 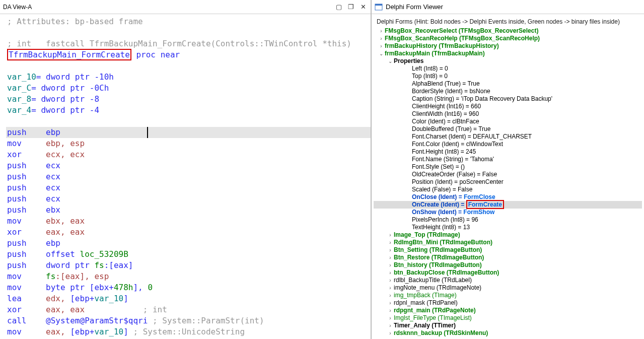 What do you see at coordinates (508, 99) in the screenshot?
I see `tree-row: Caption (String) = 'iTop Data Recovery D…` at bounding box center [508, 99].